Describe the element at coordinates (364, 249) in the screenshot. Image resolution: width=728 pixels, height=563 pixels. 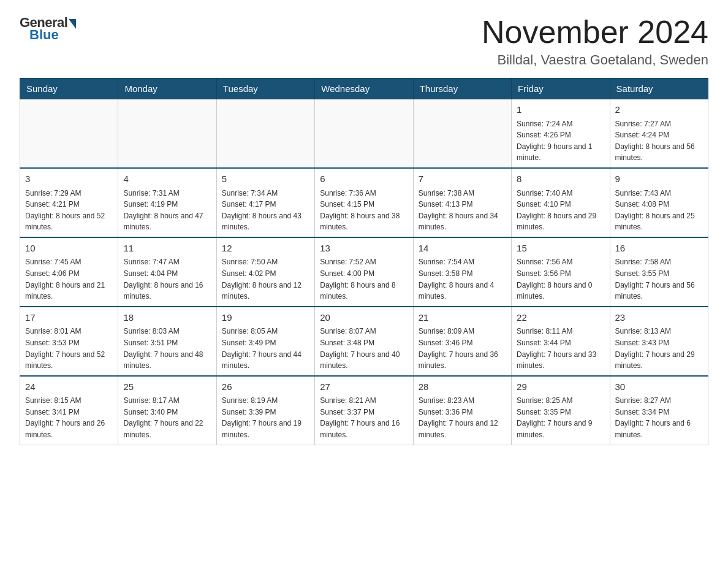
I see `day-number: 13` at that location.